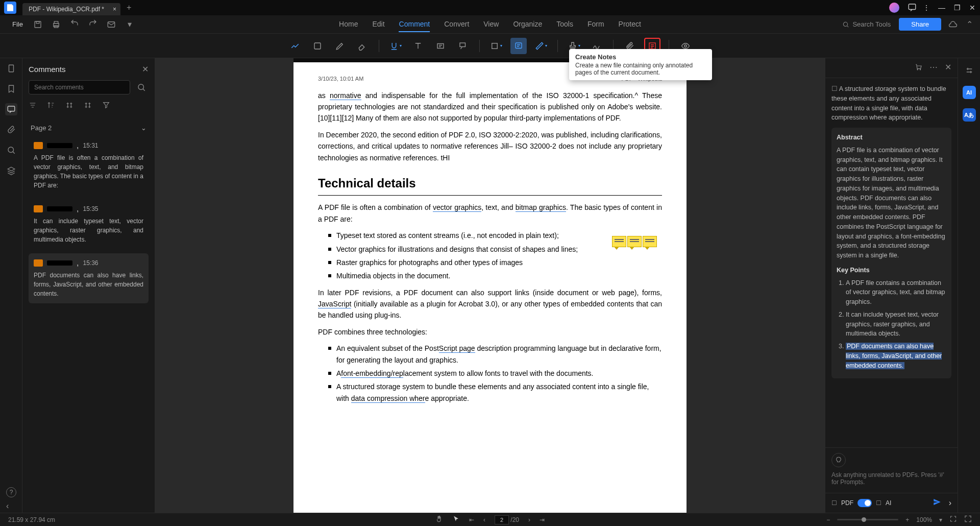  I want to click on tab-close-icon: ×, so click(114, 9).